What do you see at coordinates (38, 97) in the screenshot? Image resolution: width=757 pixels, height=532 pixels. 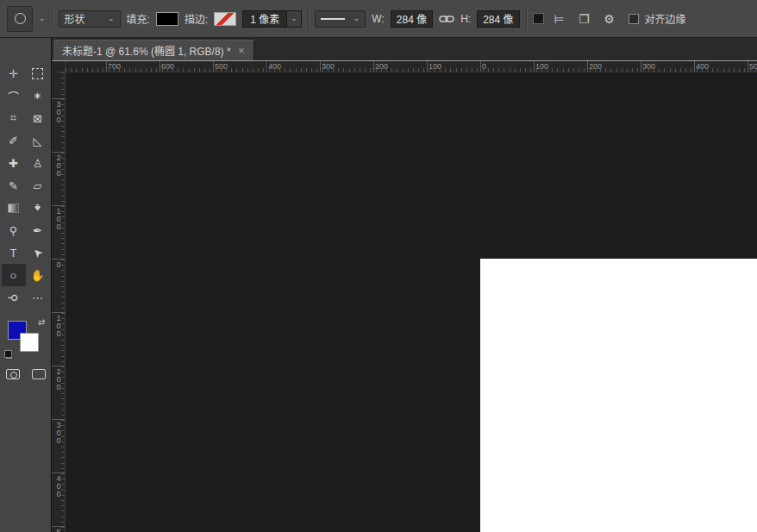 I see `quick-selection-tool-icon: ✶` at bounding box center [38, 97].